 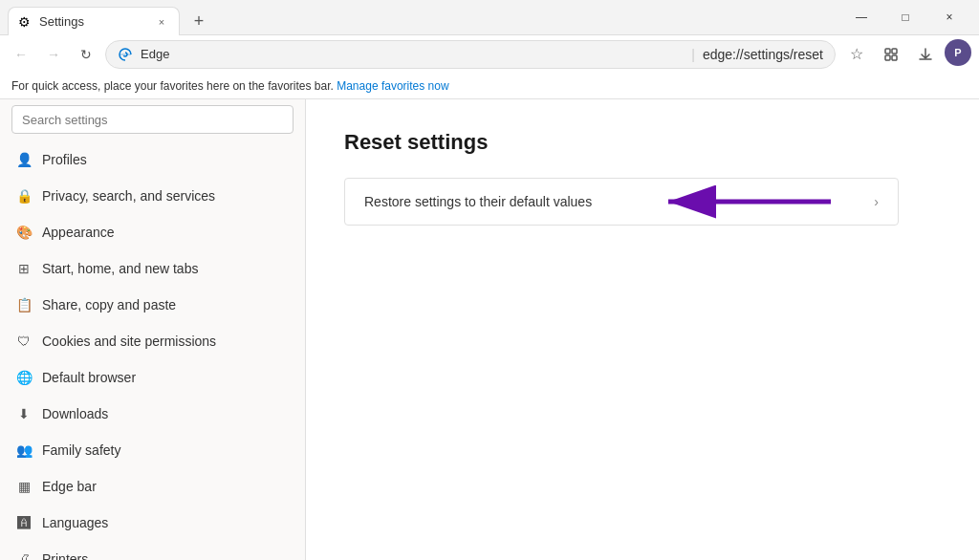 I want to click on reset-item-container: Restore settings to their default values…, so click(x=621, y=202).